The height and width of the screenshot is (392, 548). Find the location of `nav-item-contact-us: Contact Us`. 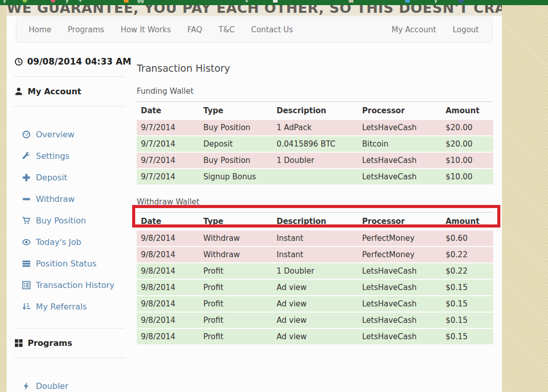

nav-item-contact-us: Contact Us is located at coordinates (272, 30).